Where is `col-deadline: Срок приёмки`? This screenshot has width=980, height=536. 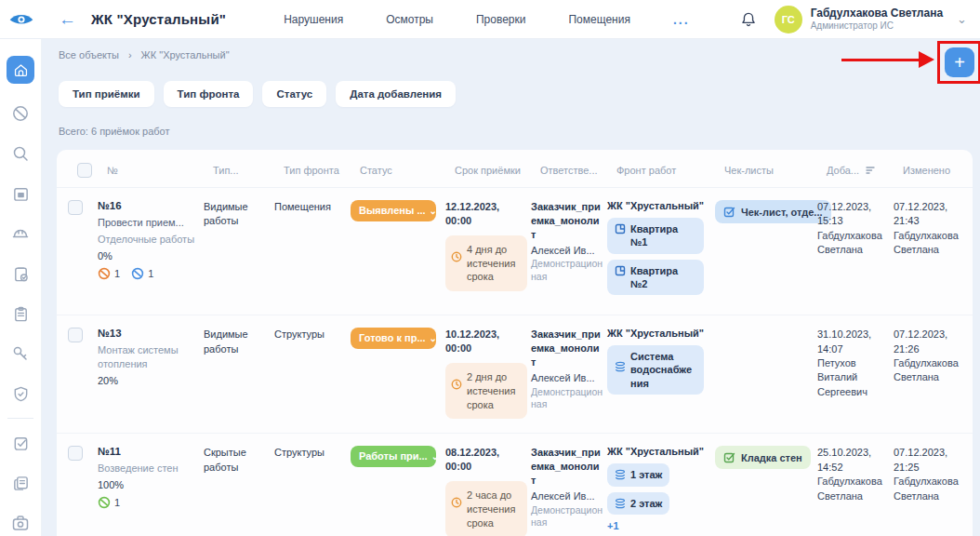
col-deadline: Срок приёмки is located at coordinates (496, 170).